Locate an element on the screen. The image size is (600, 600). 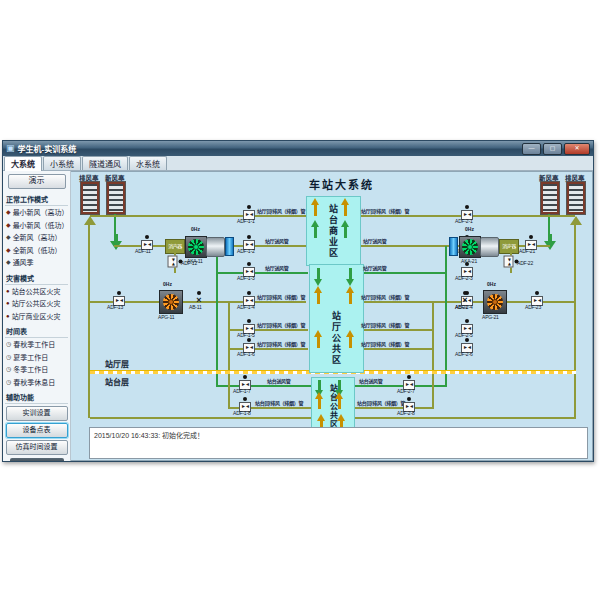
damper-tag: ADF-13 is located at coordinates (115, 307).